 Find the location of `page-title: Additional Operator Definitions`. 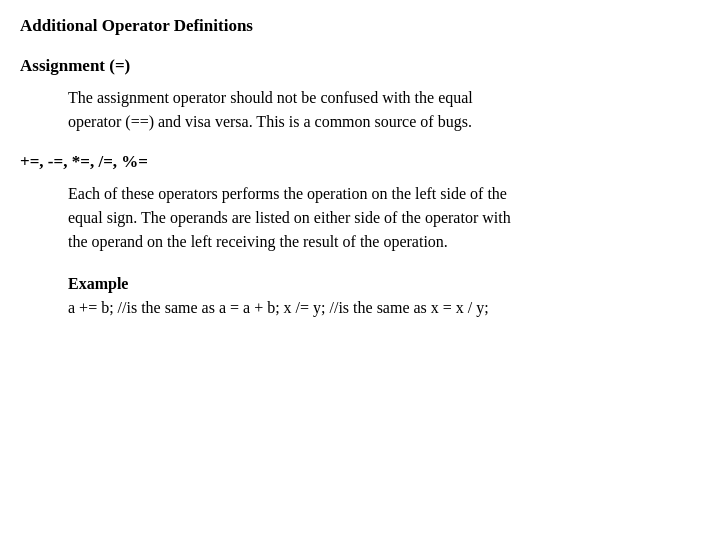

page-title: Additional Operator Definitions is located at coordinates (360, 26).